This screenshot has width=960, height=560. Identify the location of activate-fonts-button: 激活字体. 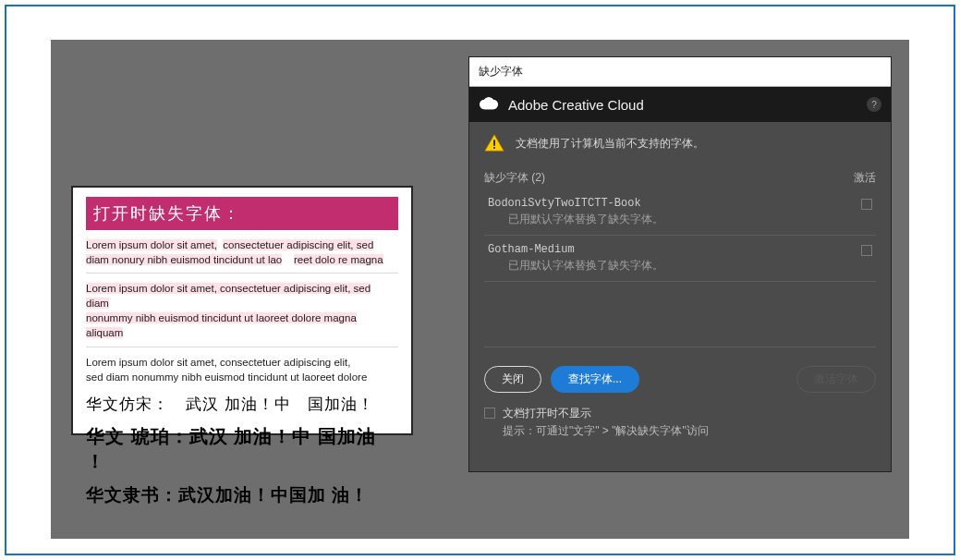
(836, 379).